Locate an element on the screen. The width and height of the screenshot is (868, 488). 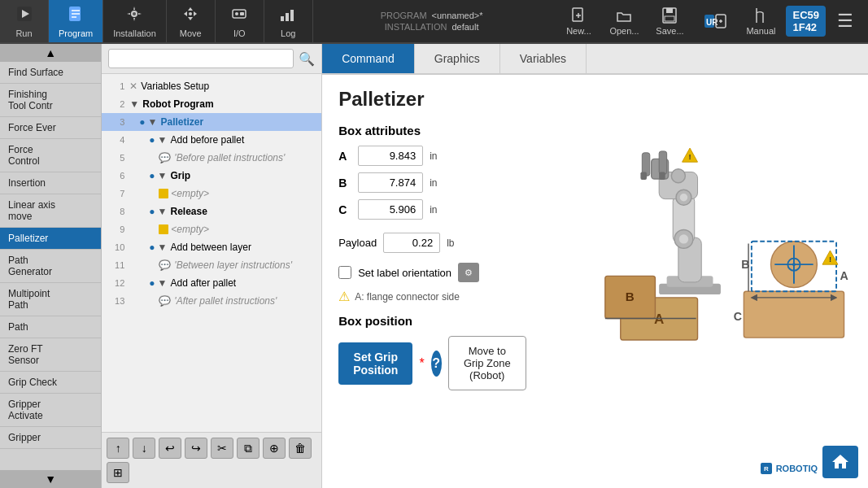
sidebar-item-insertion: Insertion is located at coordinates (50, 184).